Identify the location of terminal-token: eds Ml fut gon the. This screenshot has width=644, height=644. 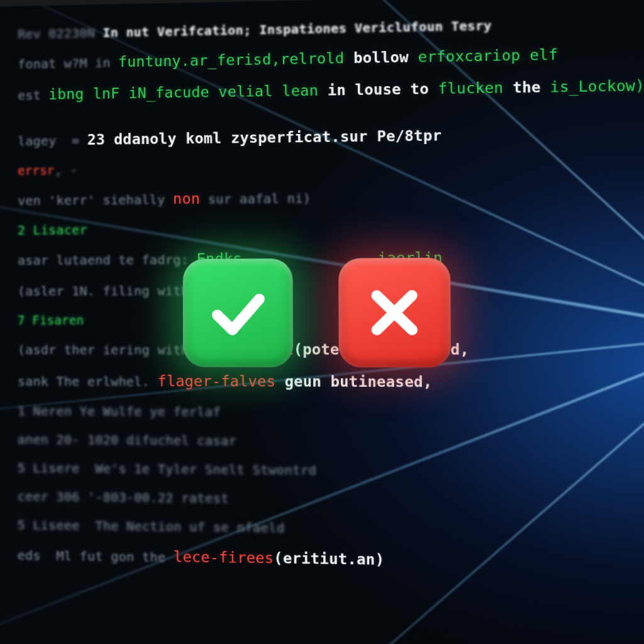
(96, 556).